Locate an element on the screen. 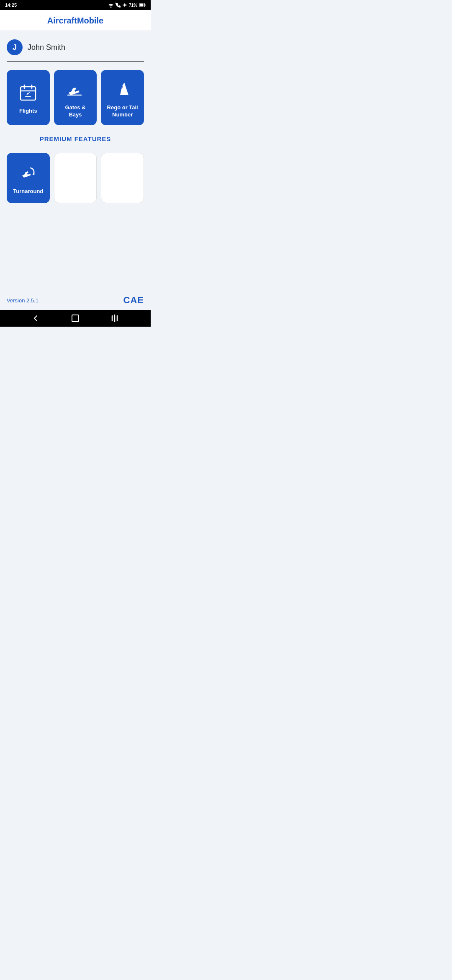  back-button is located at coordinates (36, 318).